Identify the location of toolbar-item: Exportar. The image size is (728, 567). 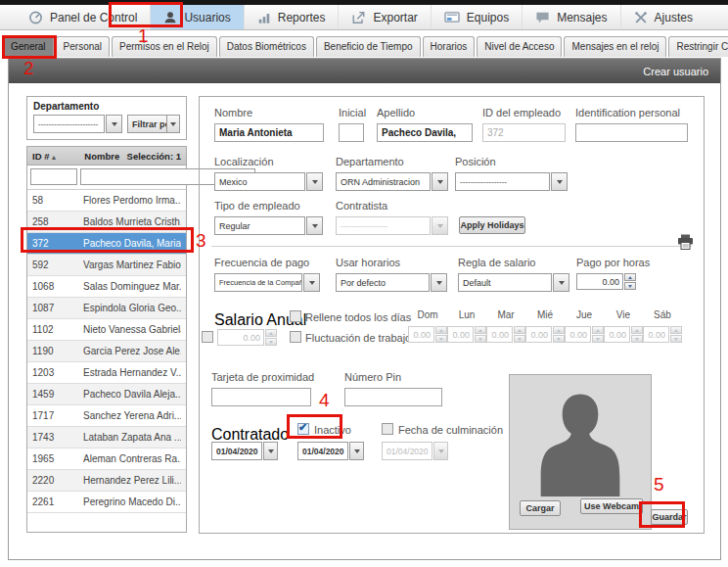
(384, 18).